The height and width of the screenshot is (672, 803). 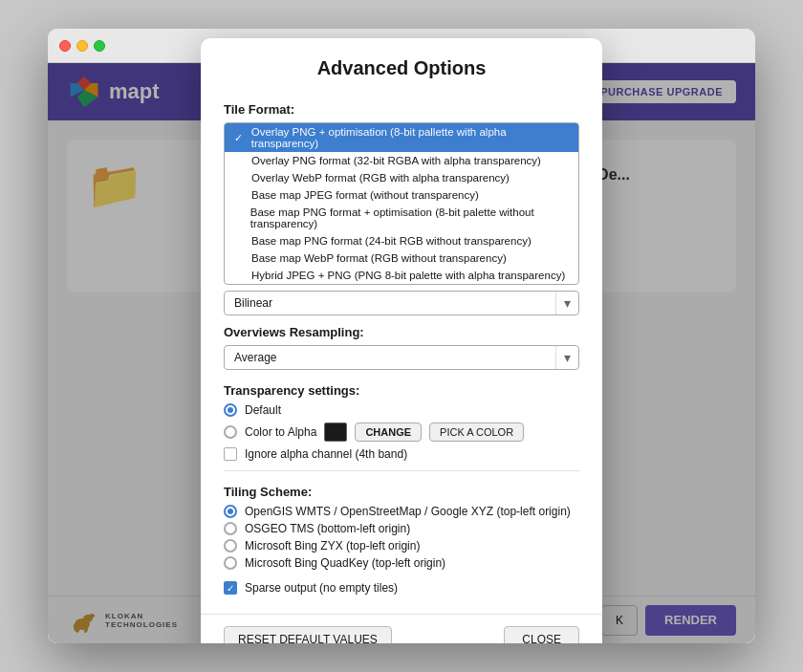 What do you see at coordinates (402, 69) in the screenshot?
I see `dialog-title: Advanced Options` at bounding box center [402, 69].